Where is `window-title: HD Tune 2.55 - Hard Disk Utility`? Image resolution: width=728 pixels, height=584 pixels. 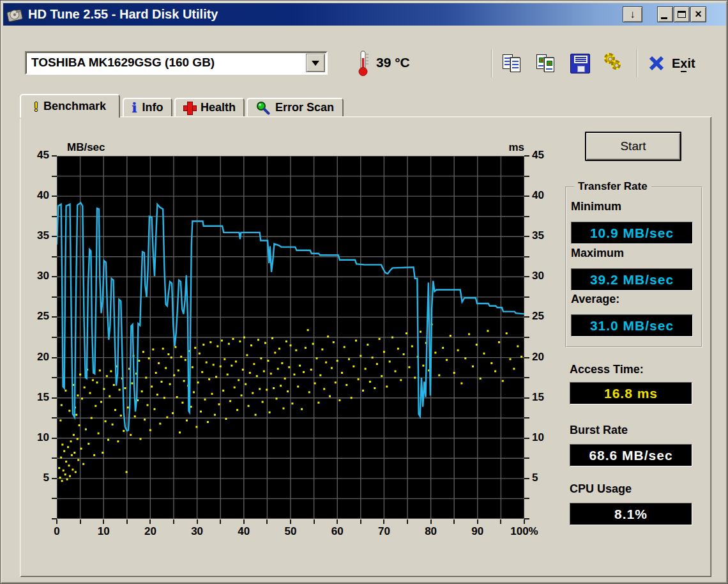 window-title: HD Tune 2.55 - Hard Disk Utility is located at coordinates (123, 14).